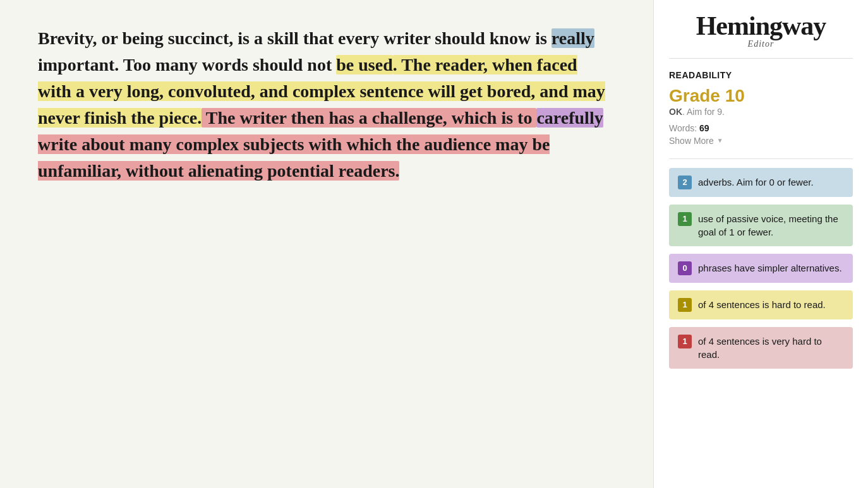  Describe the element at coordinates (761, 35) in the screenshot. I see `app-title-block: Hemingway Editor` at that location.